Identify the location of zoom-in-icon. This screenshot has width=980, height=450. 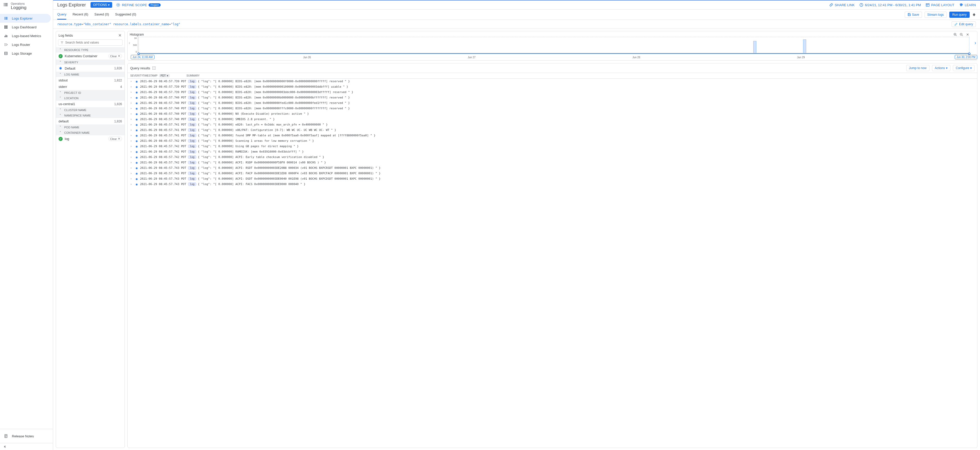
(955, 35).